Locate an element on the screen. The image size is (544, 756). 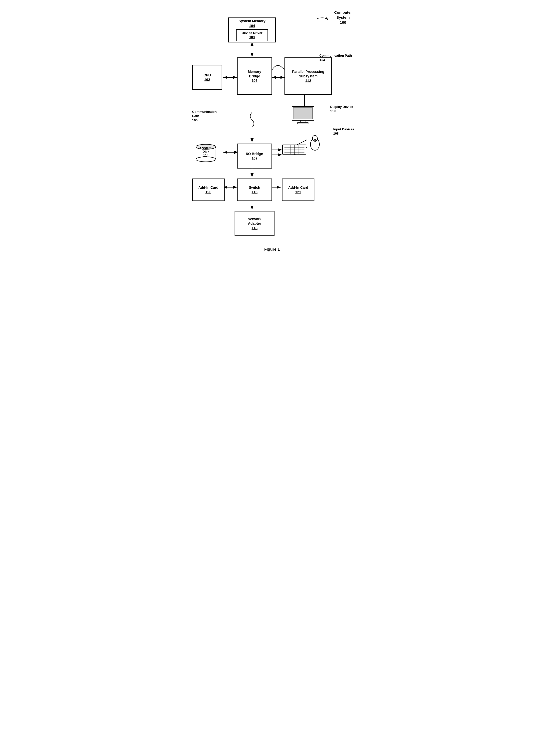
parallel-processing-box: Parallel ProcessingSubsystem 112 is located at coordinates (308, 76).